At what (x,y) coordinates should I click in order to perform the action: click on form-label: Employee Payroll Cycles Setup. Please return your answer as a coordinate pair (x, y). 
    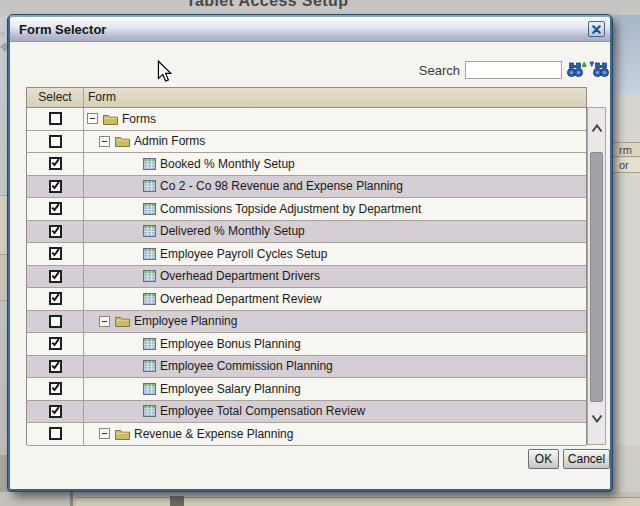
    Looking at the image, I should click on (244, 254).